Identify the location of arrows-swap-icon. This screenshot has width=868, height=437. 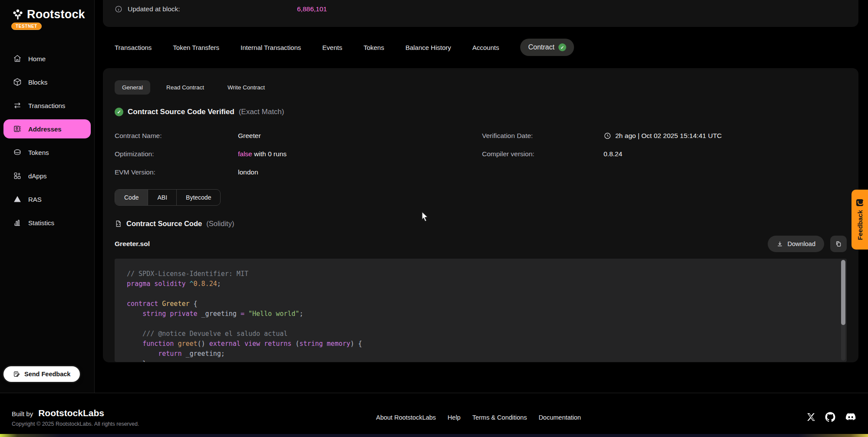
(17, 105).